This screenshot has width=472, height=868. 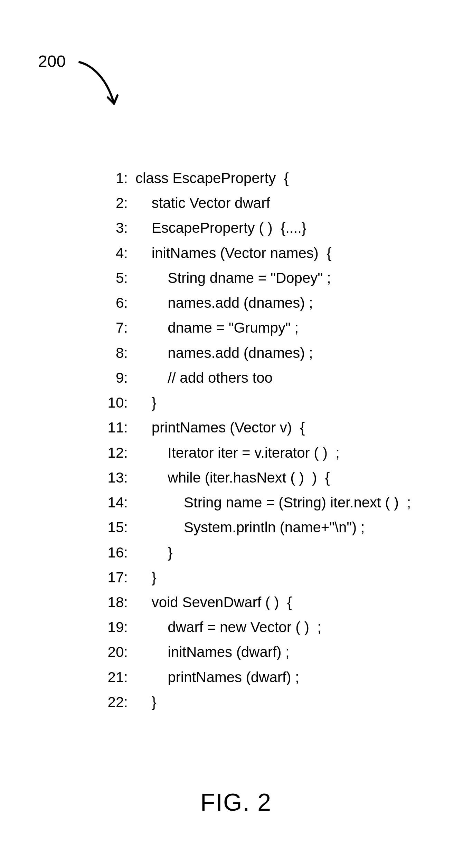 What do you see at coordinates (213, 652) in the screenshot?
I see `code-text: initNames (dwarf) ;` at bounding box center [213, 652].